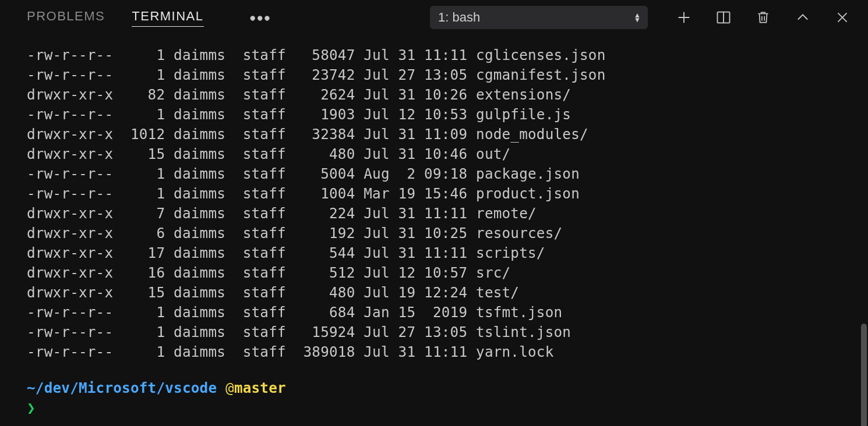 The width and height of the screenshot is (868, 426). What do you see at coordinates (763, 17) in the screenshot?
I see `trash-icon` at bounding box center [763, 17].